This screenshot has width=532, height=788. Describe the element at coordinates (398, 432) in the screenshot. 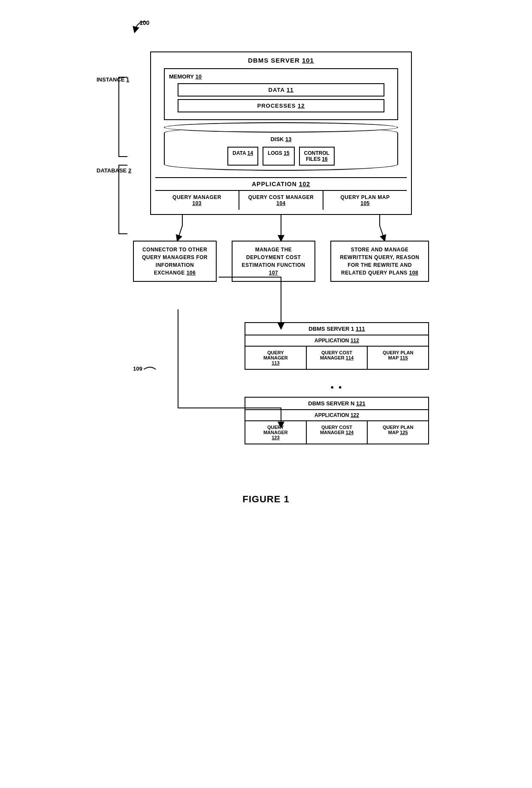

I see `dbms-server-n-query-plan-map: QUERY PLANMAP 125` at that location.